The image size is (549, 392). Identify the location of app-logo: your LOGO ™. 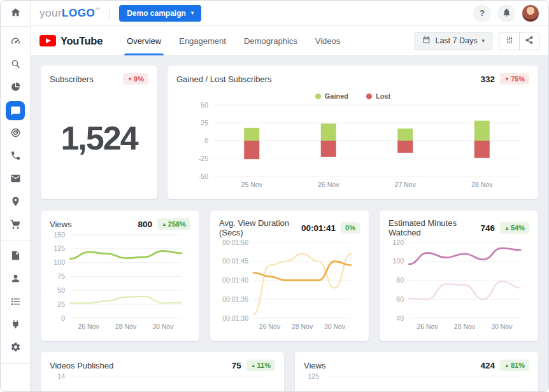
(69, 13).